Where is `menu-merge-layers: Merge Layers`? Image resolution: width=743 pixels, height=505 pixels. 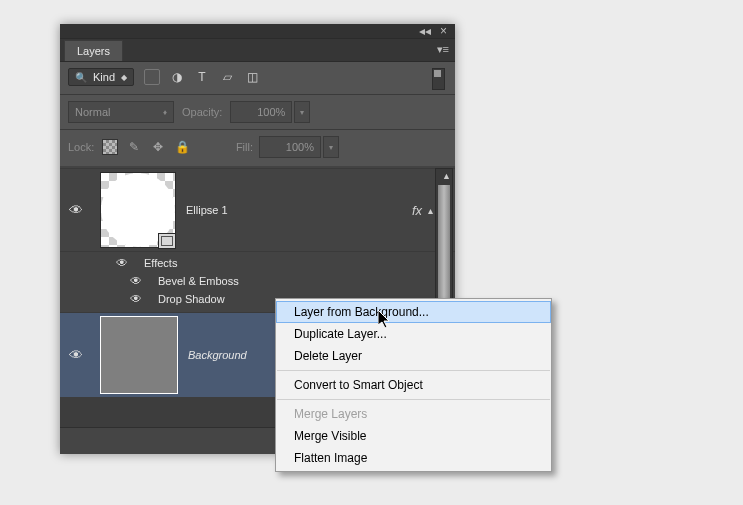
menu-merge-layers: Merge Layers is located at coordinates (414, 414).